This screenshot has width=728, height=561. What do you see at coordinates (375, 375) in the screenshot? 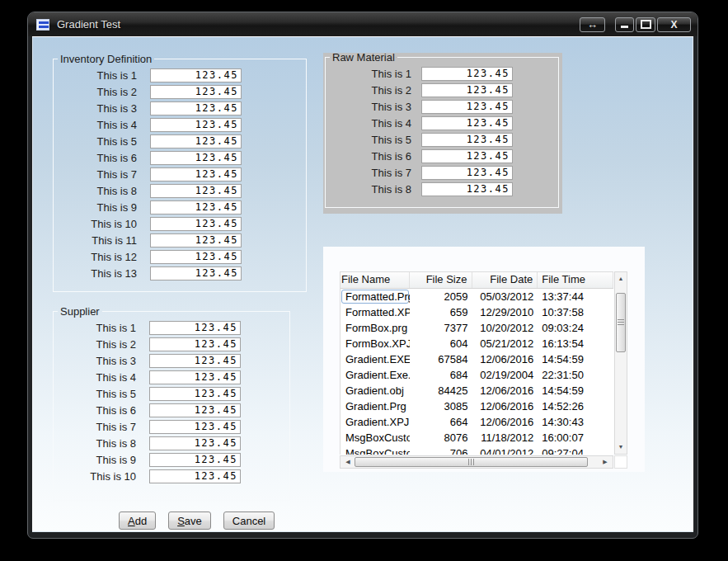
I see `grid-cell-name: Gradient.Exe....` at bounding box center [375, 375].